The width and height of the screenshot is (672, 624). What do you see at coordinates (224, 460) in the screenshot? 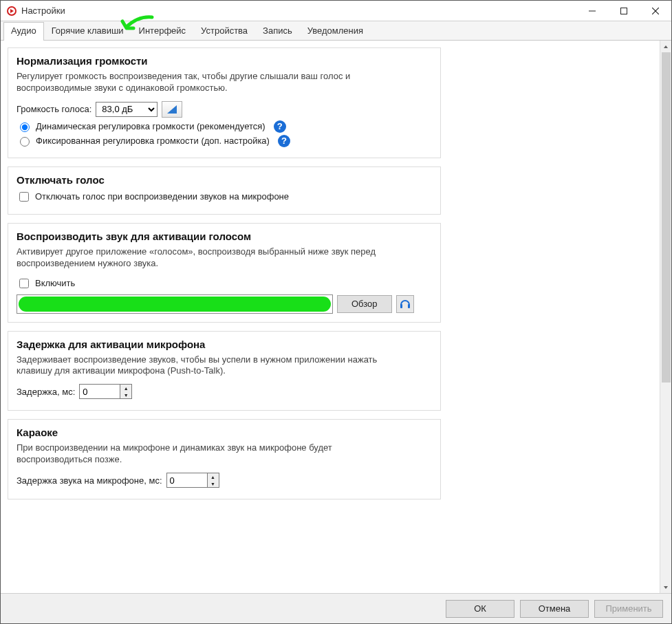
I see `group-karaoke: Караоке При воспроизведении на микрофоне…` at bounding box center [224, 460].